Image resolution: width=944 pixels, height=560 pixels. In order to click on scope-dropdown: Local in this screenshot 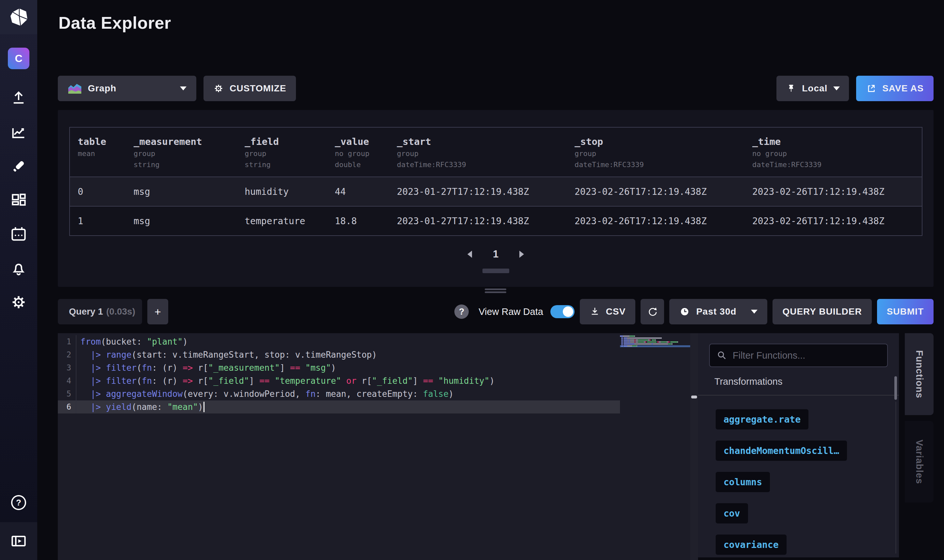, I will do `click(813, 88)`.